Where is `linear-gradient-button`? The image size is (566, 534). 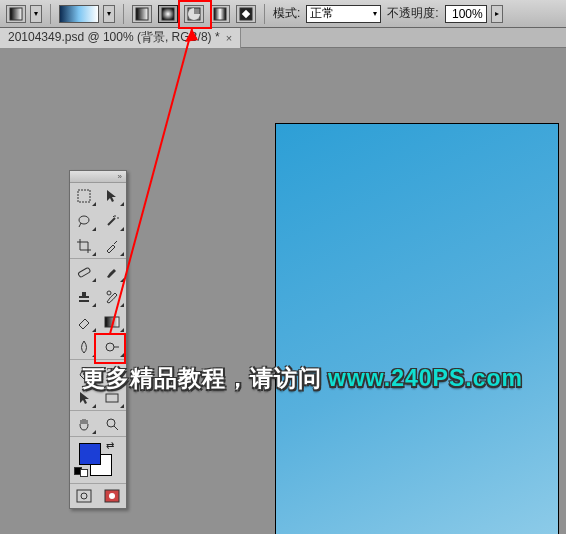
linear-gradient-button is located at coordinates (142, 14).